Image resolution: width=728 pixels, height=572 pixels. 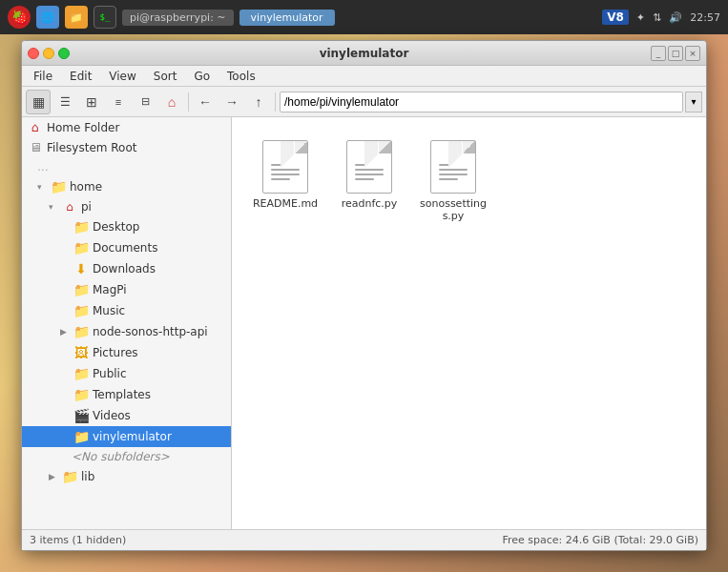 I want to click on location-bar, so click(x=481, y=102).